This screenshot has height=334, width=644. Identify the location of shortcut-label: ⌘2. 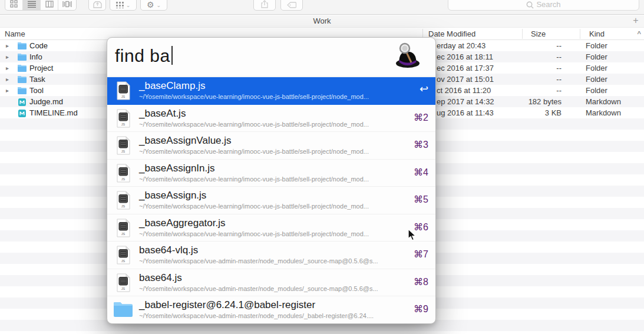
(421, 118).